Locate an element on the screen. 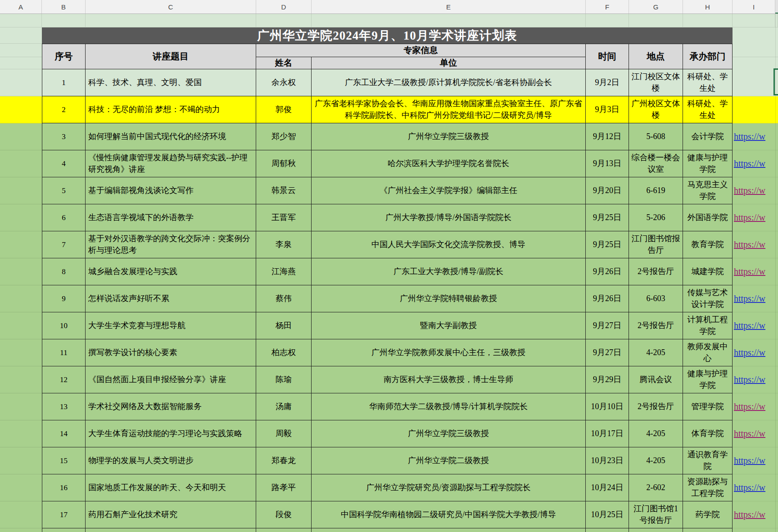 The width and height of the screenshot is (778, 532). header-unit: 单位 is located at coordinates (448, 63).